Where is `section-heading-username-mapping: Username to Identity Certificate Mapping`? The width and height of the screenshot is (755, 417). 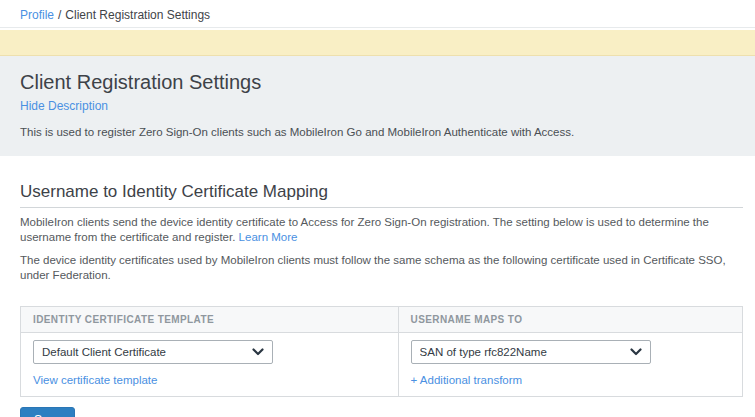 section-heading-username-mapping: Username to Identity Certificate Mapping is located at coordinates (382, 195).